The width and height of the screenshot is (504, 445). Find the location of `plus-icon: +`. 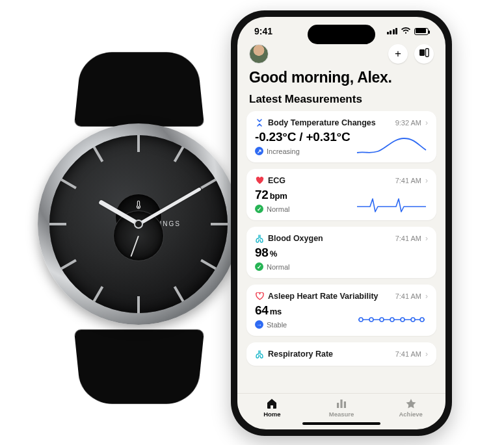

plus-icon: + is located at coordinates (398, 54).